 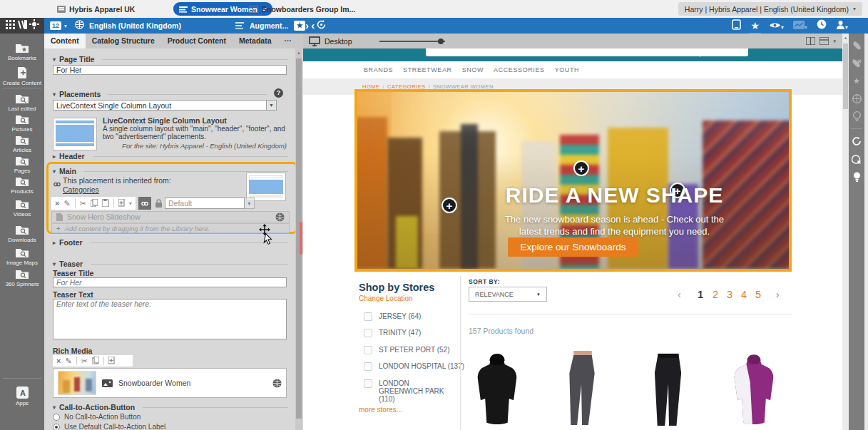 What do you see at coordinates (754, 389) in the screenshot?
I see `product-image-jacket-purple` at bounding box center [754, 389].